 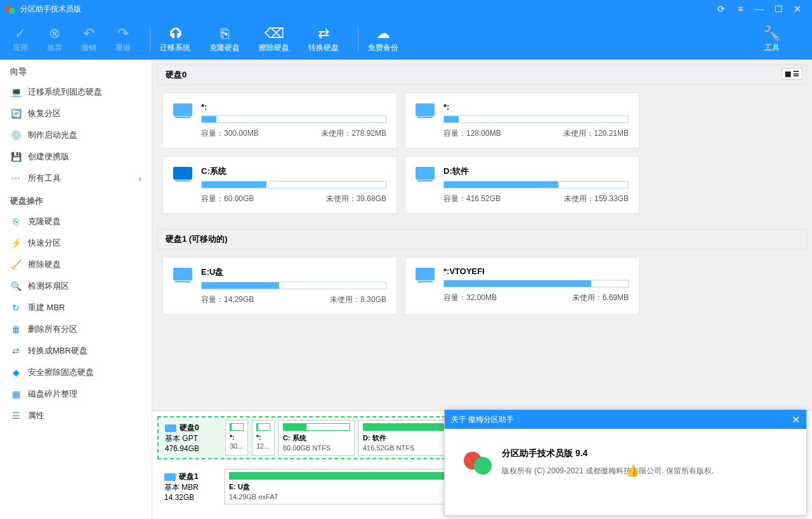 I want to click on partition-cell: *: 30..., so click(x=237, y=438).